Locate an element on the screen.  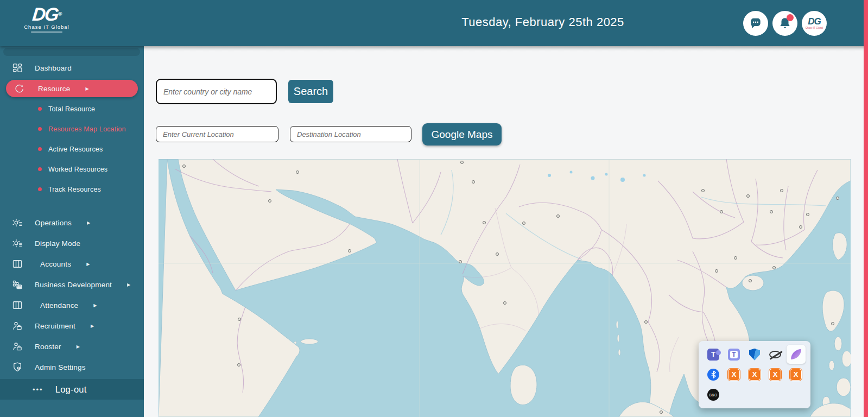
bluetooth-icon is located at coordinates (713, 375).